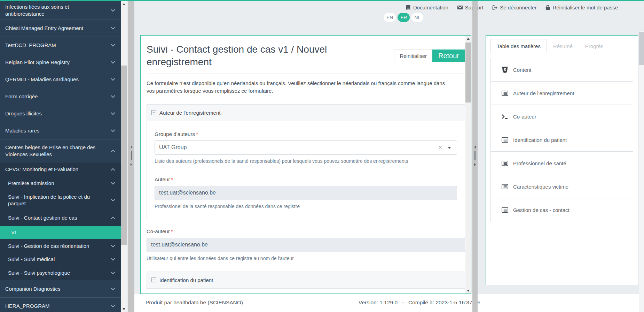 The width and height of the screenshot is (644, 312). What do you see at coordinates (306, 148) in the screenshot?
I see `author-group-select: UAT Group ×` at bounding box center [306, 148].